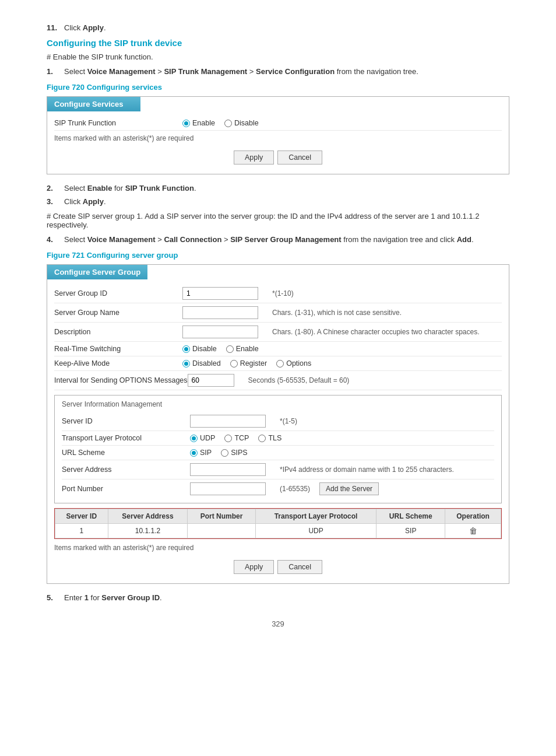  Describe the element at coordinates (278, 239) in the screenshot. I see `step-4: 4. Select Voice Management > Call Connec…` at that location.